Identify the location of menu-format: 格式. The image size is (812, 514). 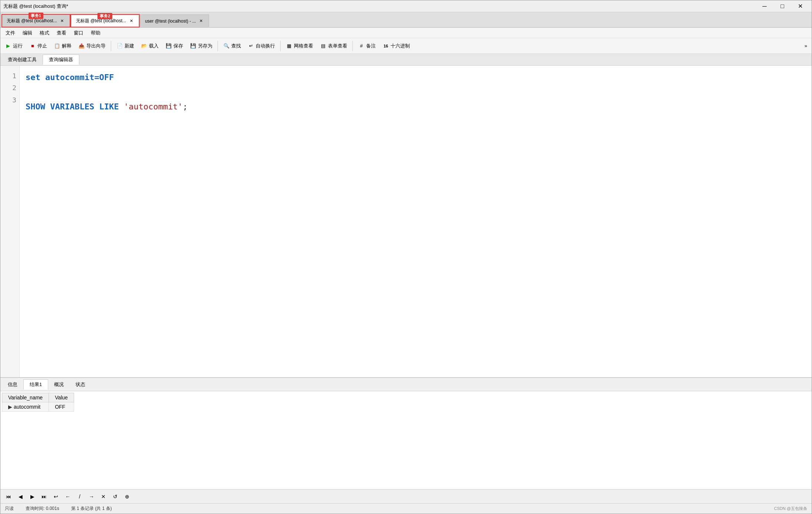
(44, 33).